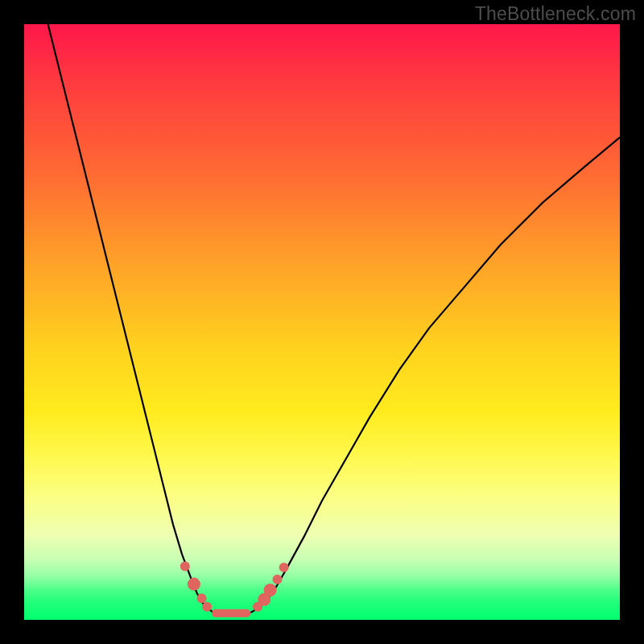  What do you see at coordinates (231, 613) in the screenshot?
I see `flat-bottom-segment` at bounding box center [231, 613].